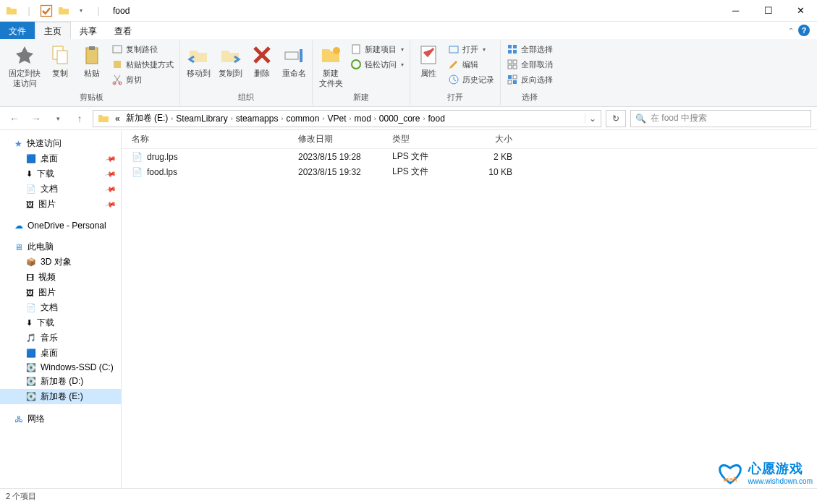  I want to click on nav-tree: ★快速访问 🟦桌面📌⬇下载📌📄文档📌🖼图片📌 ☁OneDrive - Perso…, so click(61, 309).